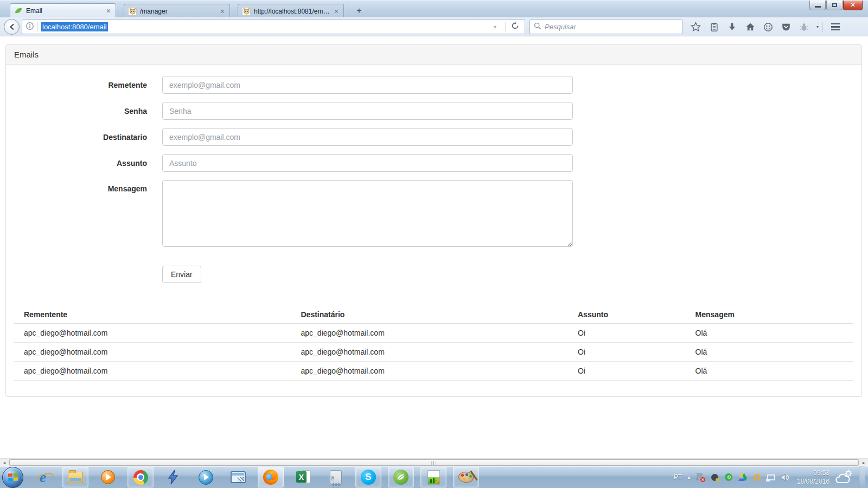 This screenshot has width=868, height=488. What do you see at coordinates (853, 5) in the screenshot?
I see `close-button: ✕` at bounding box center [853, 5].